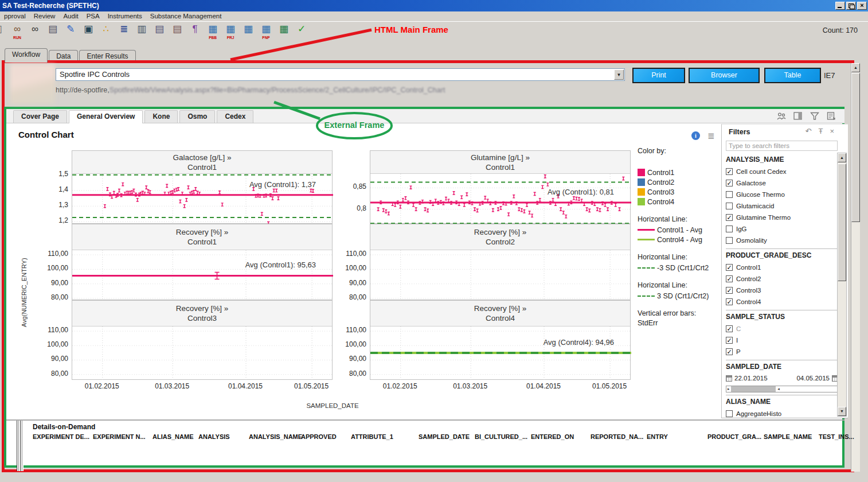 The width and height of the screenshot is (868, 482). I want to click on panel-plot-glutamine-control1, so click(501, 199).